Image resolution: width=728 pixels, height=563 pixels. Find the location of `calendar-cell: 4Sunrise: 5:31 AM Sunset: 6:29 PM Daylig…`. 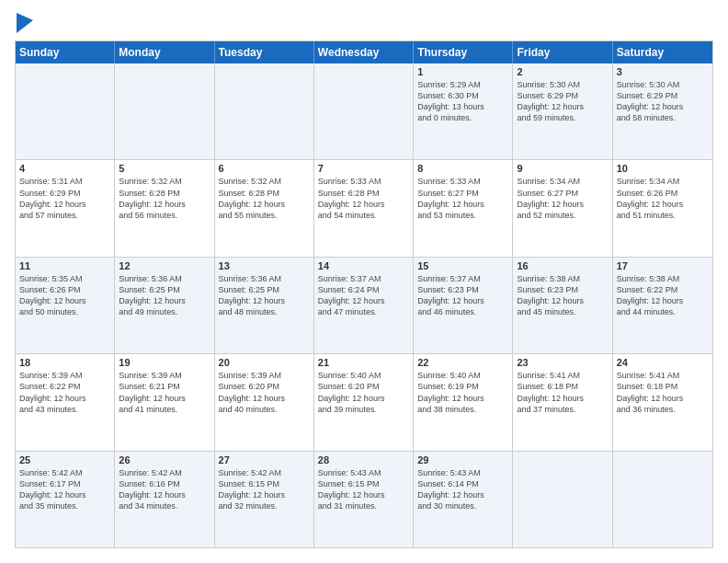

calendar-cell: 4Sunrise: 5:31 AM Sunset: 6:29 PM Daylig… is located at coordinates (65, 208).